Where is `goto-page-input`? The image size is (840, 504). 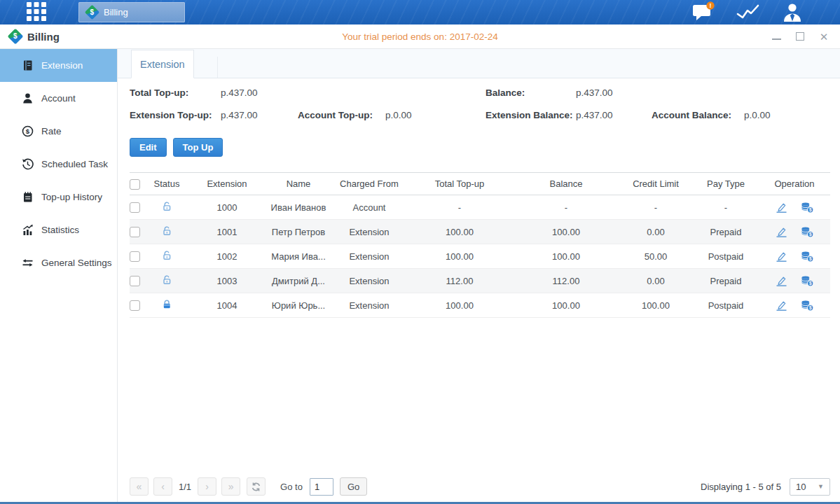 goto-page-input is located at coordinates (322, 487).